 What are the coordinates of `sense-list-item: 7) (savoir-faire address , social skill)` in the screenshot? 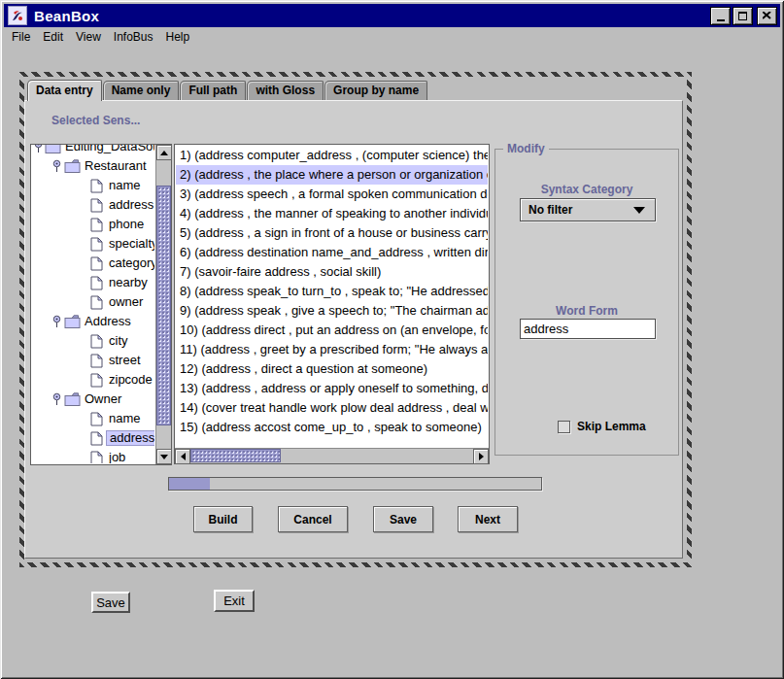 It's located at (332, 272).